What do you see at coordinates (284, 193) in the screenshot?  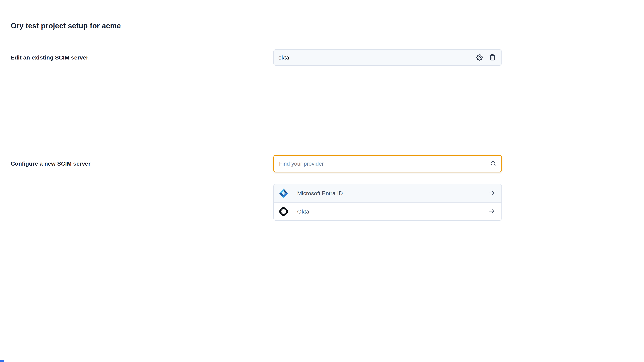 I see `microsoft-entra-id-logo` at bounding box center [284, 193].